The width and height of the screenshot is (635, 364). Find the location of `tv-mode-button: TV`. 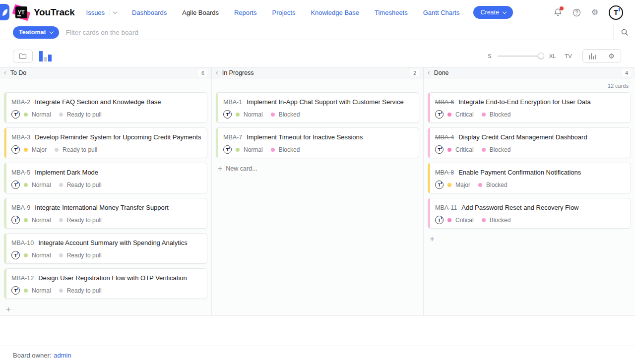

tv-mode-button: TV is located at coordinates (569, 56).